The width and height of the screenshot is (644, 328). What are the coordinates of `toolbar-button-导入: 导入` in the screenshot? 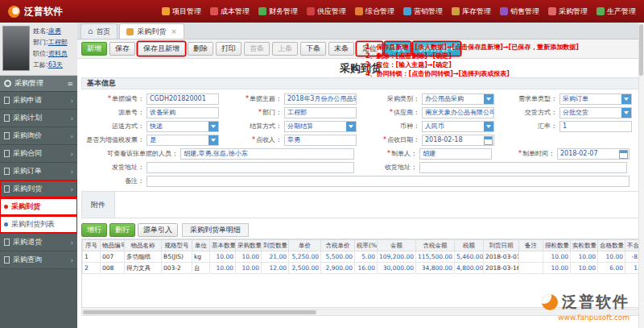 It's located at (398, 48).